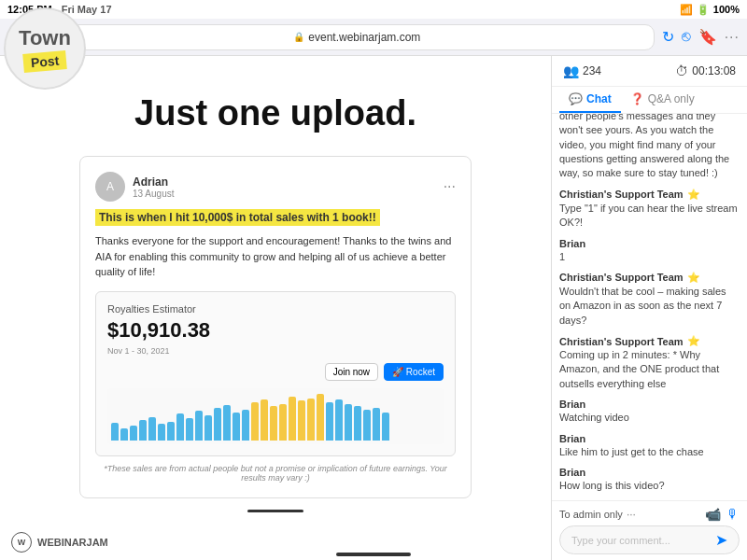 The image size is (747, 560). What do you see at coordinates (45, 62) in the screenshot?
I see `logo-post: Post` at bounding box center [45, 62].